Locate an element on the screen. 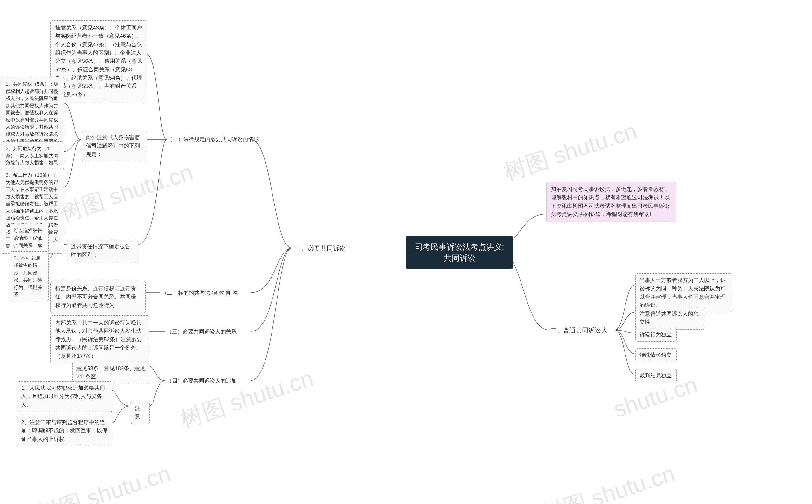 This screenshot has height=504, width=812. intro-node: 加油复习司考民事诉讼法，多做题，多看看教材，理解教材中的知识点，就有希望通过司法… is located at coordinates (611, 202).